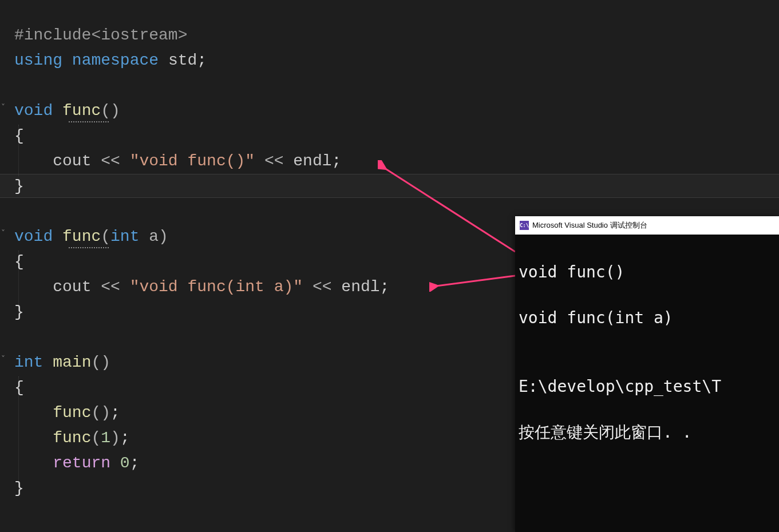 The width and height of the screenshot is (779, 532). I want to click on window-title: Microsoft Visual Studio 调试控制台, so click(590, 225).